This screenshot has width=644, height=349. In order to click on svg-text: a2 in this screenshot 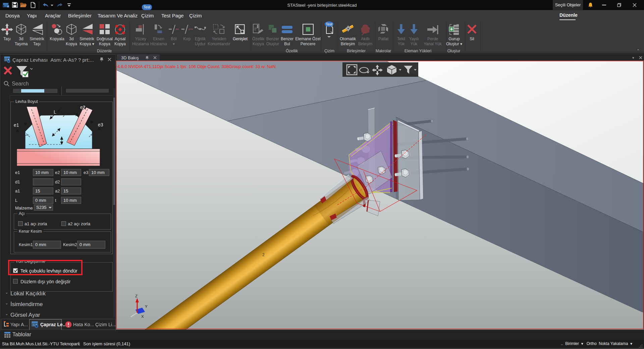, I will do `click(87, 138)`.